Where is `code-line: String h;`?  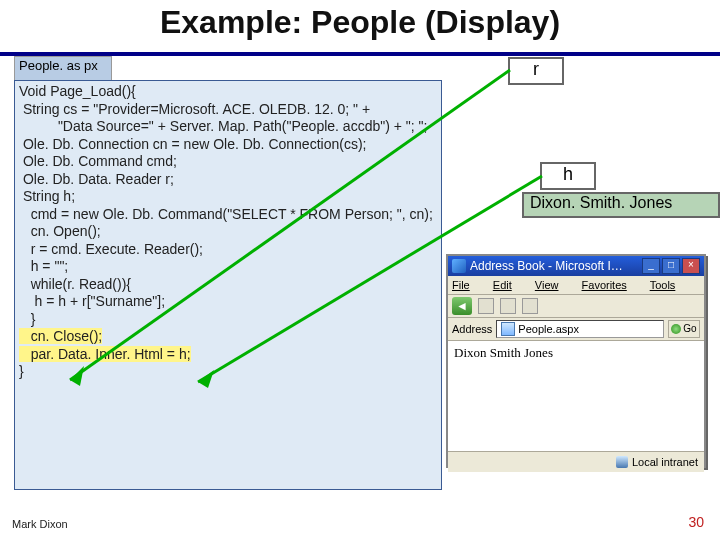 code-line: String h; is located at coordinates (47, 196).